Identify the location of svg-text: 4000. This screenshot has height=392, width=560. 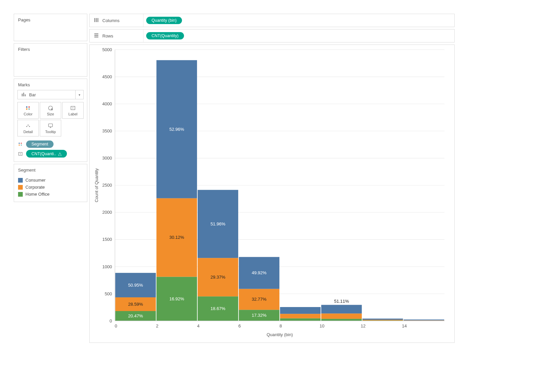
(107, 104).